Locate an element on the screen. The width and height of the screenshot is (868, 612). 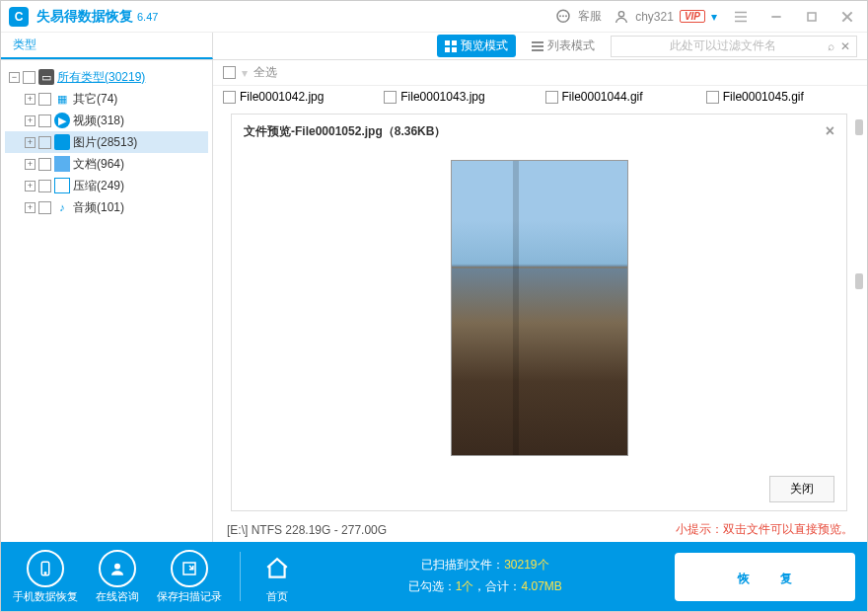
chevron-down-icon: ▾ is located at coordinates (245, 73).